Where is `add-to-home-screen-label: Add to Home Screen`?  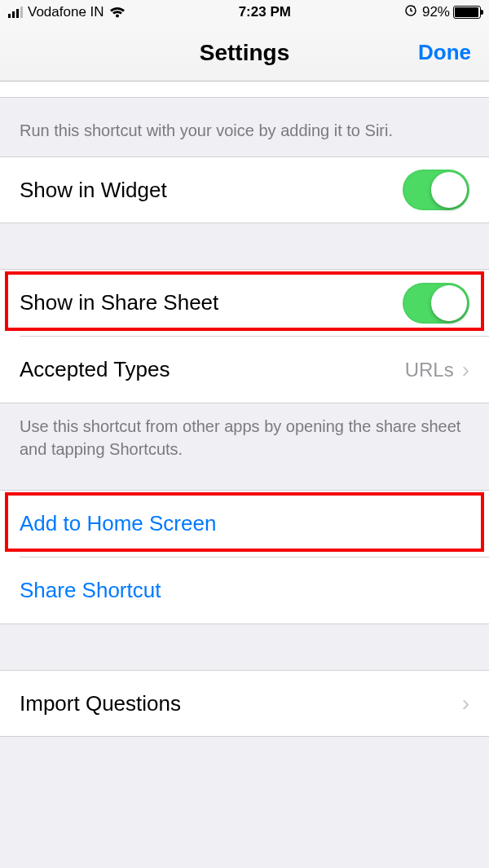
add-to-home-screen-label: Add to Home Screen is located at coordinates (244, 523).